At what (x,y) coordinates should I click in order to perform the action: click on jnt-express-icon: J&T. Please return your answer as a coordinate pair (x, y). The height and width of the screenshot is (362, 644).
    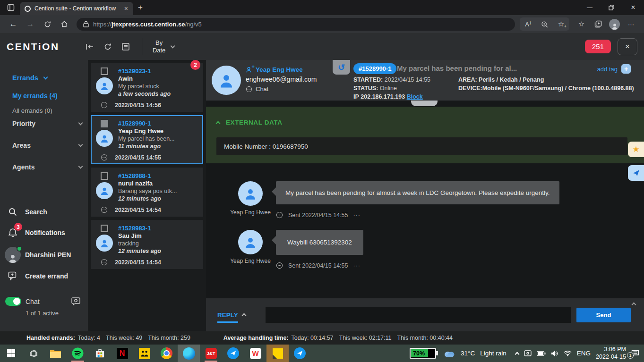
    Looking at the image, I should click on (211, 353).